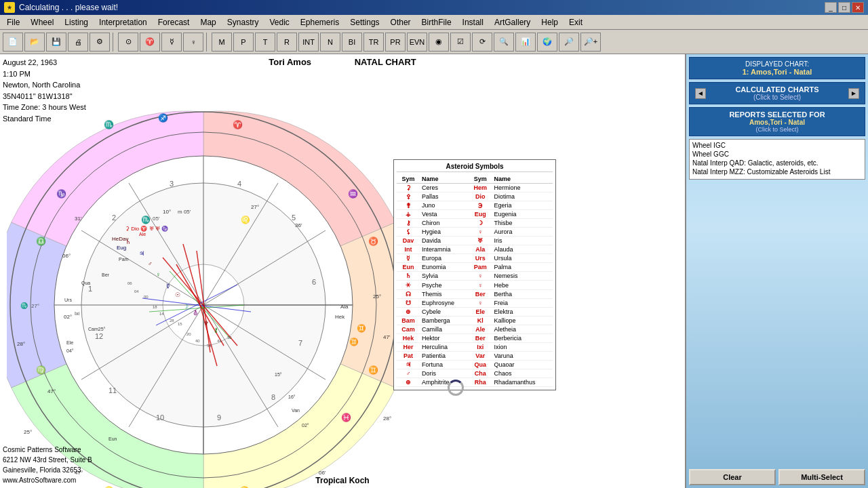 This screenshot has width=868, height=488. What do you see at coordinates (330, 42) in the screenshot?
I see `tb10: N` at bounding box center [330, 42].